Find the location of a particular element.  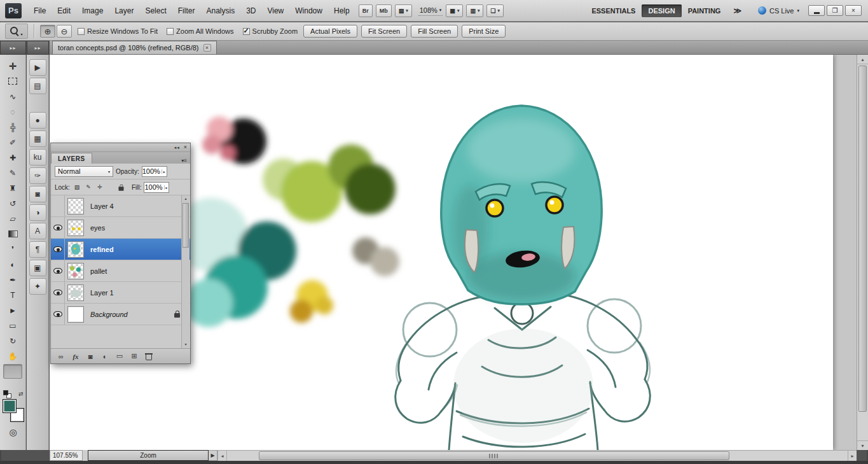

launch-bridge-button: Br is located at coordinates (366, 11).